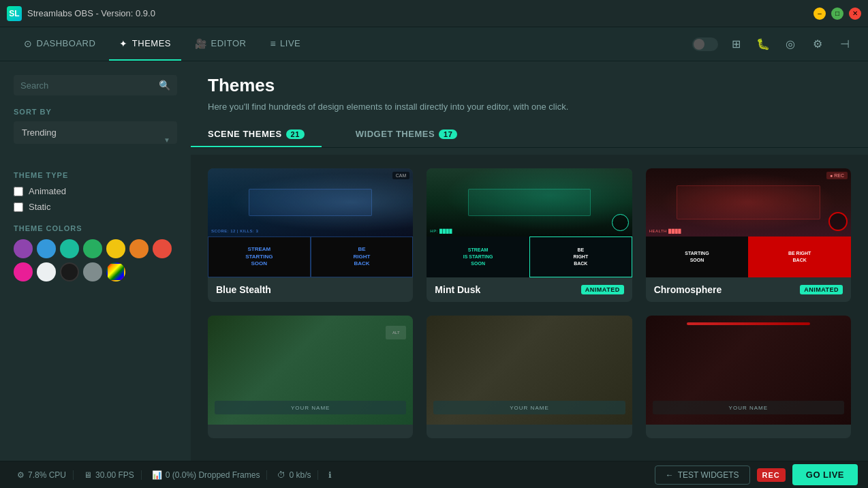 Image resolution: width=868 pixels, height=488 pixels. What do you see at coordinates (95, 175) in the screenshot?
I see `theme-type-label: THEME TYPE` at bounding box center [95, 175].